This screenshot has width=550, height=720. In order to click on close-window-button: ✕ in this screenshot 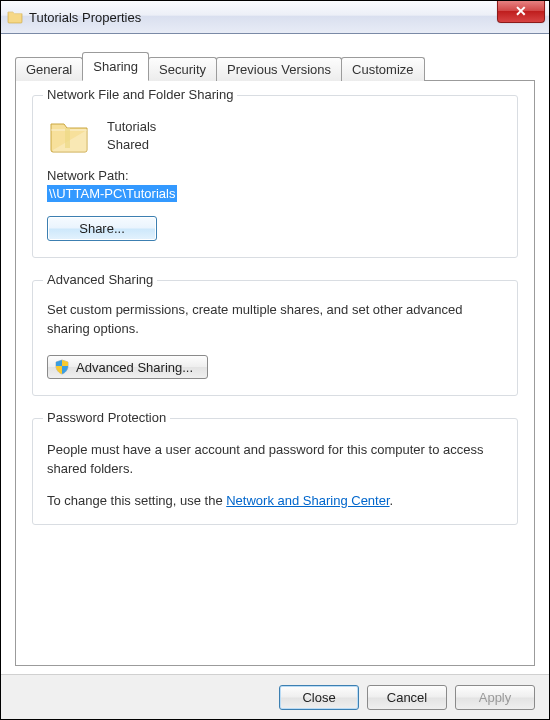, I will do `click(521, 12)`.